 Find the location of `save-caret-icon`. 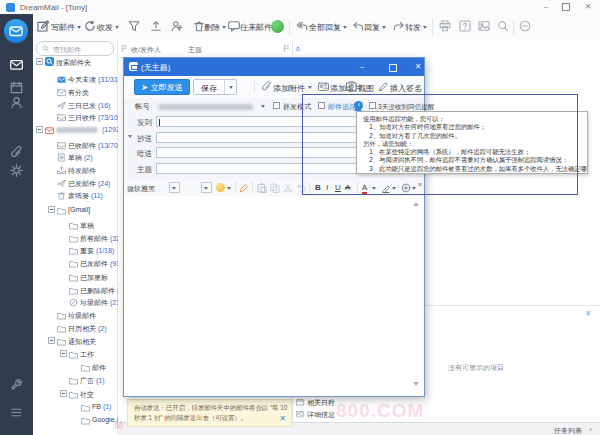

save-caret-icon is located at coordinates (231, 88).